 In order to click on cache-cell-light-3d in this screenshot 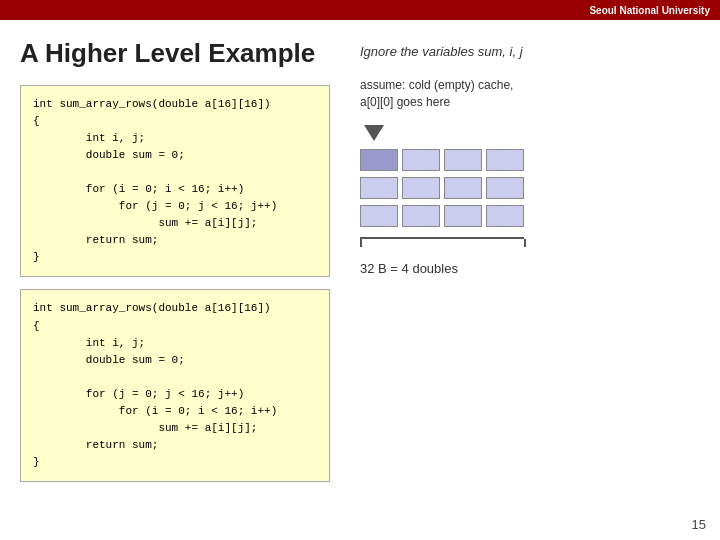, I will do `click(505, 216)`.